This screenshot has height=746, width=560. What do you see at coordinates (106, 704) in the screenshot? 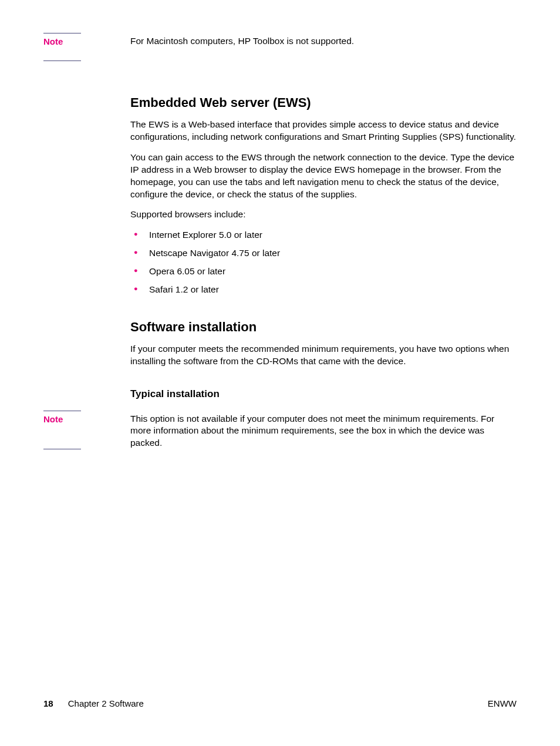
I see `chapter-label: Chapter 2 Software` at bounding box center [106, 704].